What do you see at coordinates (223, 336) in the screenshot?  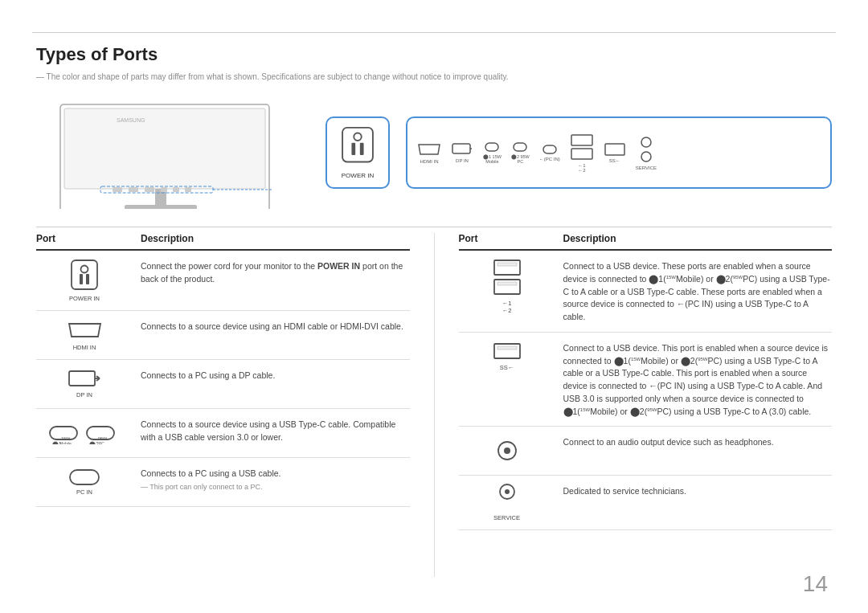 I see `table-row-hdmi: HDMI IN Connects to a source device usin…` at bounding box center [223, 336].